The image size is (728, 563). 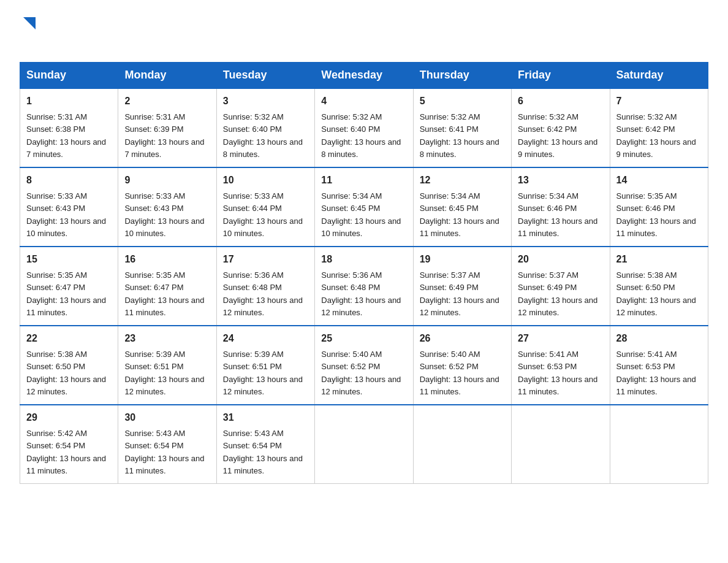 What do you see at coordinates (364, 444) in the screenshot?
I see `calendar-week-row: 29Sunrise: 5:42 AMSunset: 6:54 PMDayligh…` at bounding box center [364, 444].